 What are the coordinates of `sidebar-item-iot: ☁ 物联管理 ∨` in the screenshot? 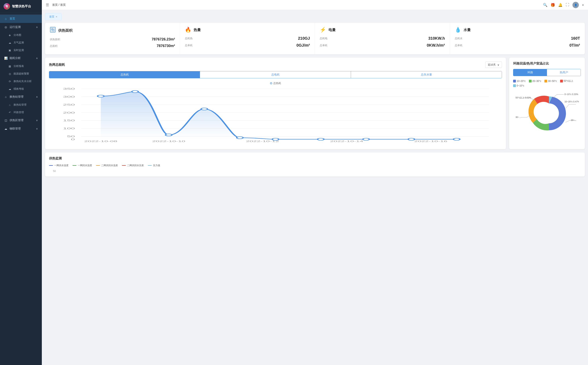 It's located at (21, 129).